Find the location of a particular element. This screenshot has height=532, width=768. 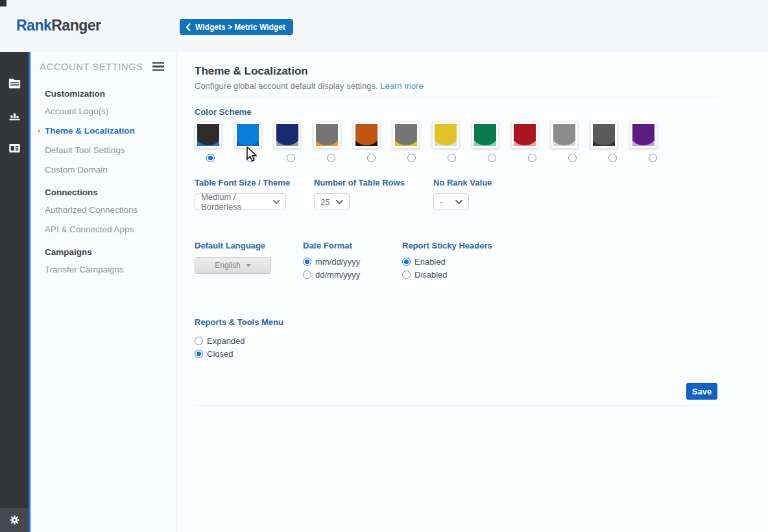

nav-section-campaigns: Campaigns is located at coordinates (110, 252).